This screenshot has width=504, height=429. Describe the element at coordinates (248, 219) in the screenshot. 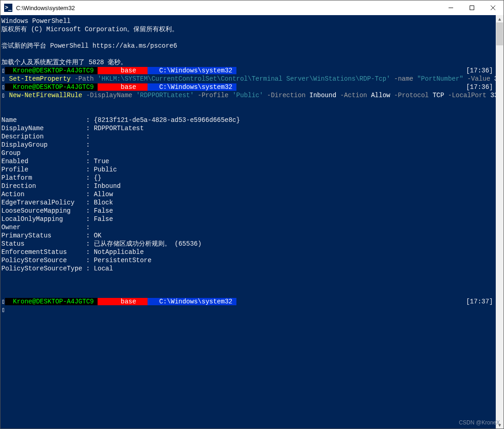

I see `output-line: LocalOnlyMapping : False` at that location.